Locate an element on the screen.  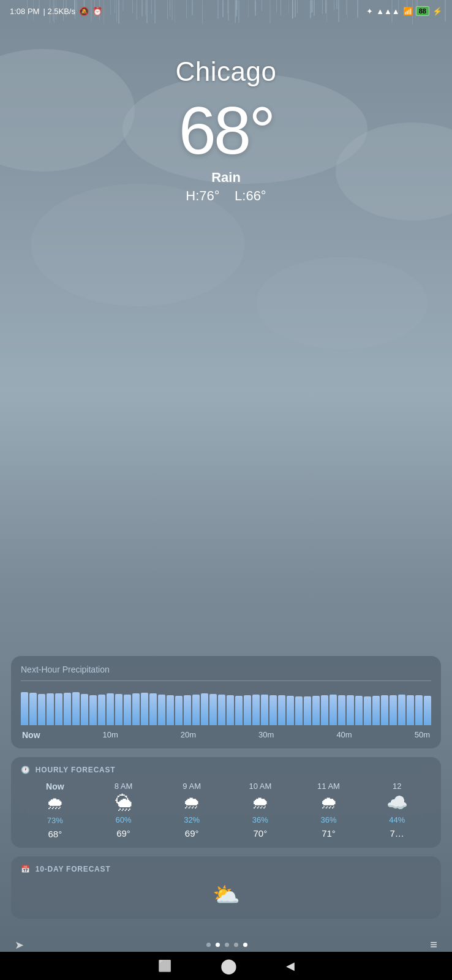
status-bar: 1:08 PM | 2.5KB/s 🔕 ⏰ ✦ ▲▲▲ 📶 88 ⚡ is located at coordinates (226, 10).